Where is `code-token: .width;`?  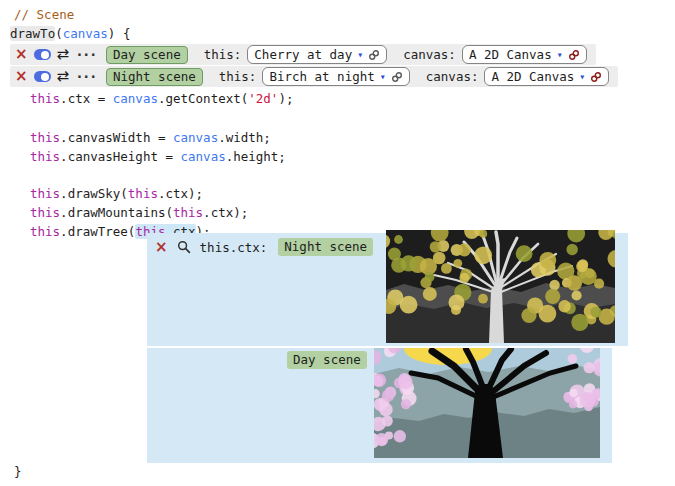 code-token: .width; is located at coordinates (244, 138).